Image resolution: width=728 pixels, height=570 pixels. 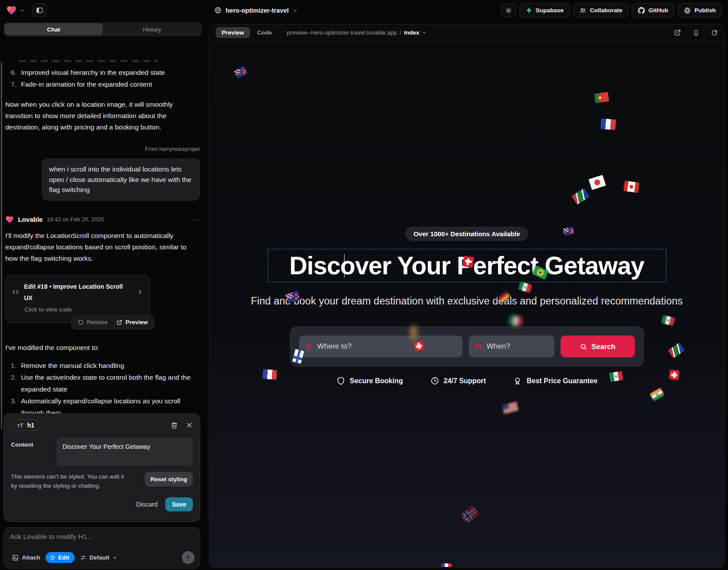 What do you see at coordinates (545, 10) in the screenshot?
I see `supabase-button: Supabase` at bounding box center [545, 10].